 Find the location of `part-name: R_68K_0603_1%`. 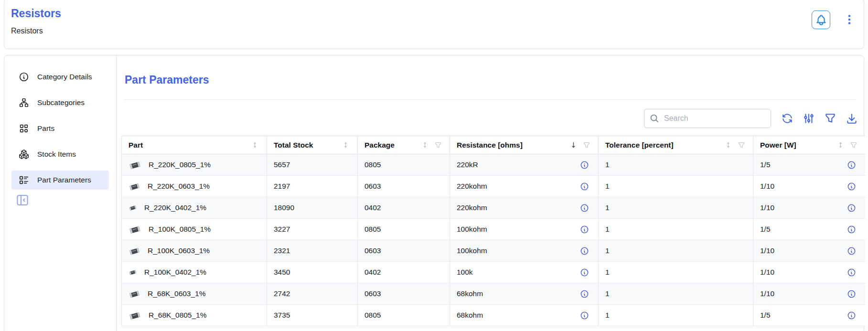

part-name: R_68K_0603_1% is located at coordinates (177, 294).